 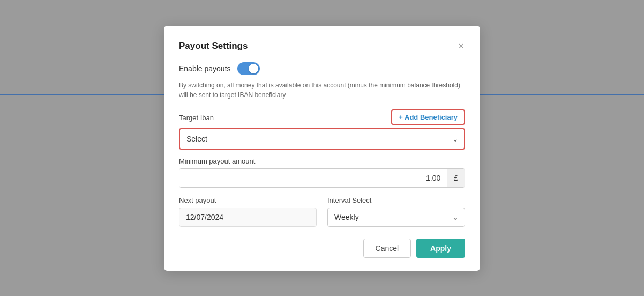 What do you see at coordinates (428, 117) in the screenshot?
I see `add-beneficiary-label: + Add Beneficiary` at bounding box center [428, 117].